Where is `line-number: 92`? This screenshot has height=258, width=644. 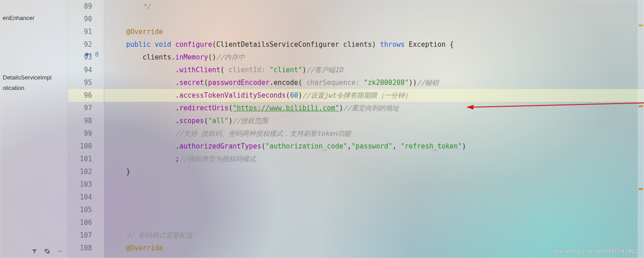
line-number: 92 is located at coordinates (86, 45).